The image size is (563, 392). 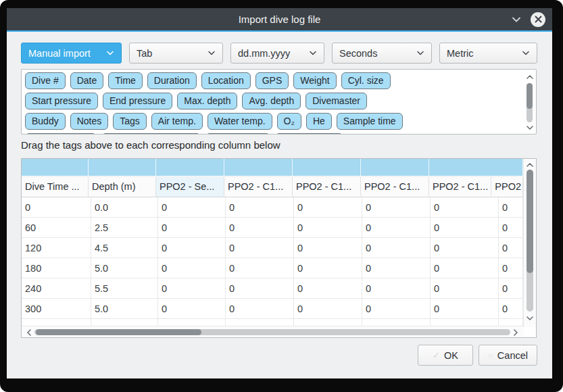 What do you see at coordinates (272, 309) in the screenshot?
I see `table-row: 300 5.0 0 0 0 0 0 0` at bounding box center [272, 309].